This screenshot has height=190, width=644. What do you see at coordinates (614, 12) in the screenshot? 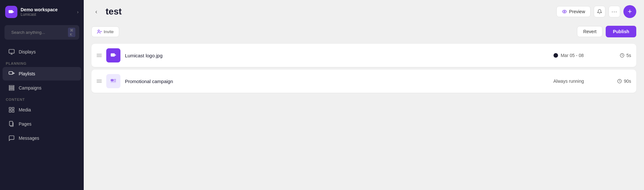
I see `ellipsis-icon: ···` at bounding box center [614, 12].